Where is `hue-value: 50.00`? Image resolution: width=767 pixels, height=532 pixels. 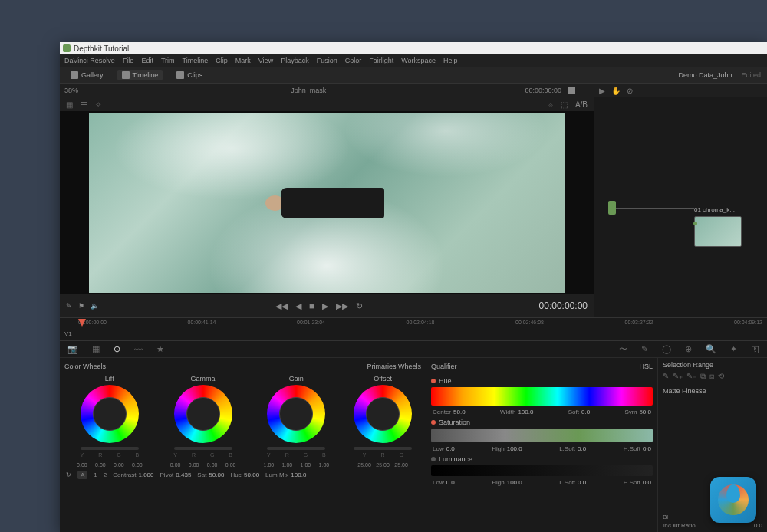 hue-value: 50.00 is located at coordinates (252, 475).